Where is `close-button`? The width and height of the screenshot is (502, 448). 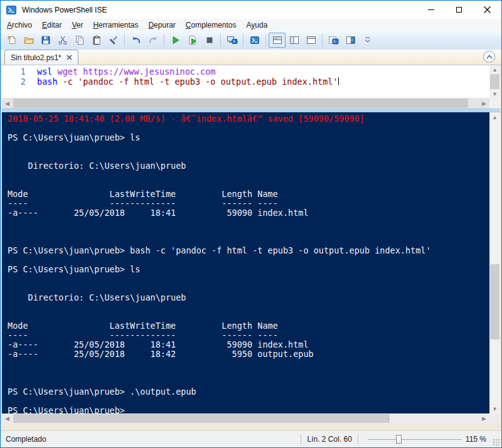 close-button is located at coordinates (487, 10).